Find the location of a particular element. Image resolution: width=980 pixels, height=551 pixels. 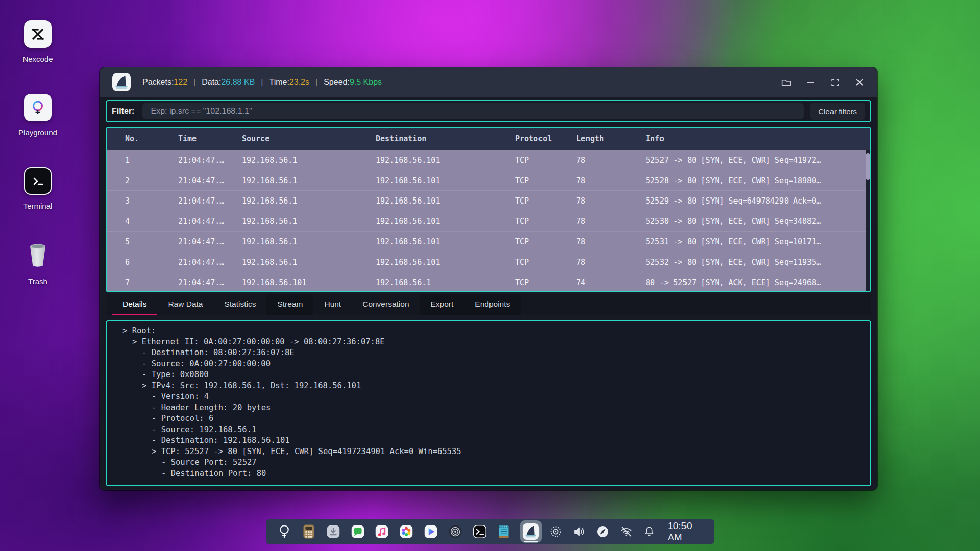

desktop-icon-nexcode: Nexcode is located at coordinates (38, 42).